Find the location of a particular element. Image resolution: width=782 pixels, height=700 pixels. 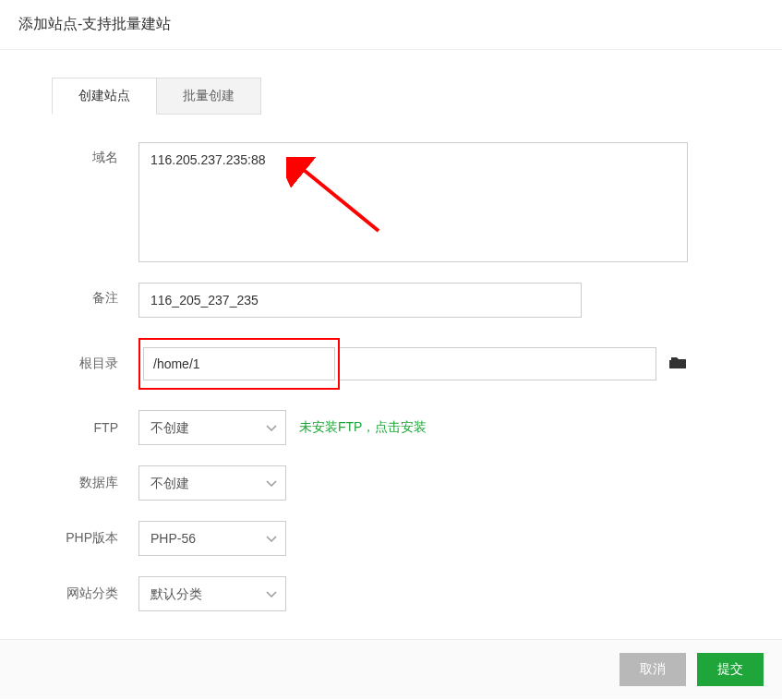

row-remark: 备注 is located at coordinates (386, 300).